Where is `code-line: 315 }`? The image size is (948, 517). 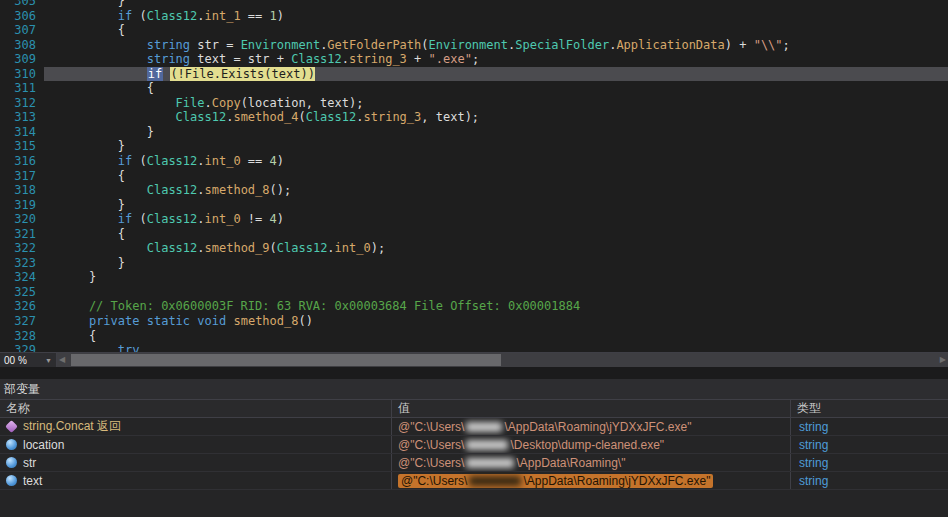
code-line: 315 } is located at coordinates (474, 146).